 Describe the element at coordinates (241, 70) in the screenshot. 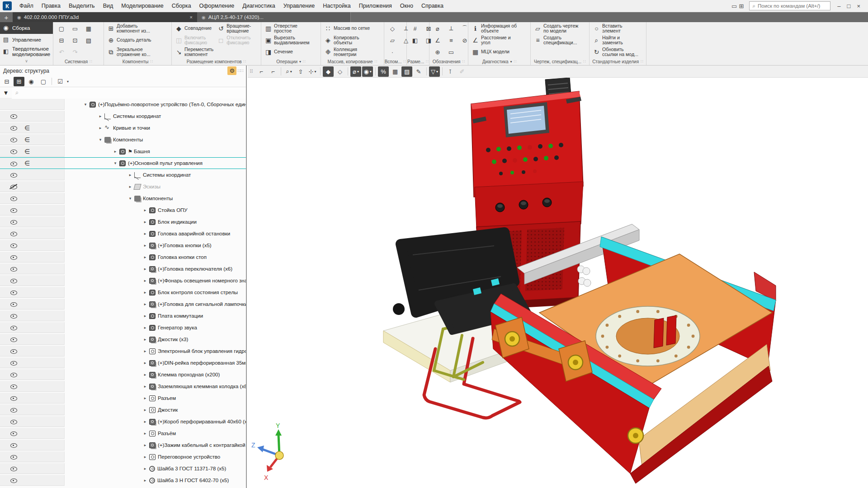

I see `panel-grip-icon: ∷∷` at that location.